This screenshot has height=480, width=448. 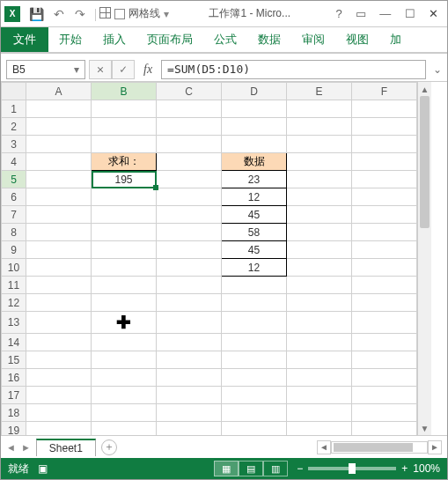 What do you see at coordinates (319, 303) in the screenshot?
I see `cell-E12` at bounding box center [319, 303].